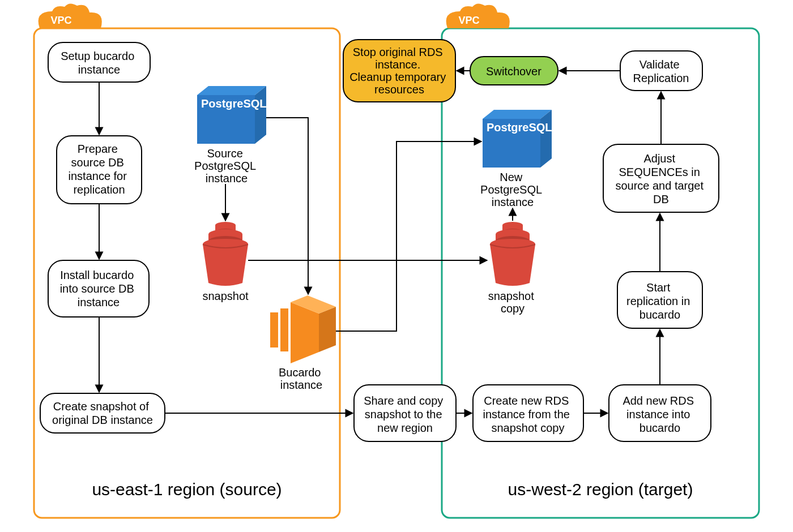  What do you see at coordinates (528, 414) in the screenshot?
I see `node-create-rds-text: Create new RDS instance from the snapsho…` at bounding box center [528, 414].